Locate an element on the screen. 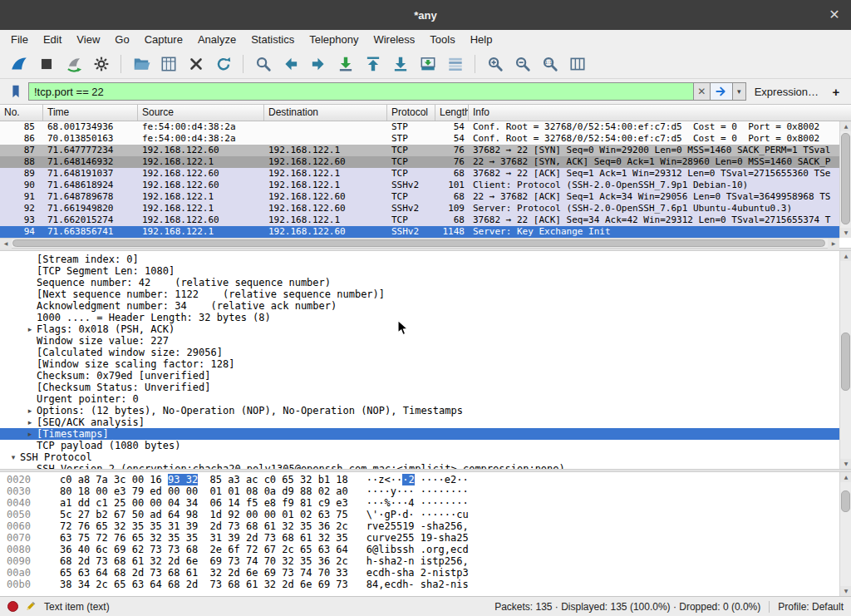 This screenshot has height=616, width=851. detail-line: ▸Options: (12 bytes), No-Operation (NOP)… is located at coordinates (426, 411).